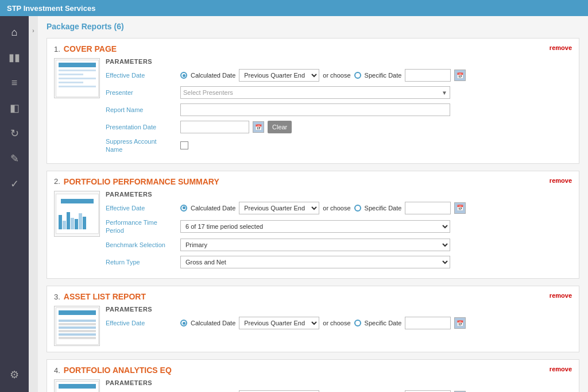 This screenshot has width=588, height=392. I want to click on cover-suppress-checkbox, so click(184, 145).